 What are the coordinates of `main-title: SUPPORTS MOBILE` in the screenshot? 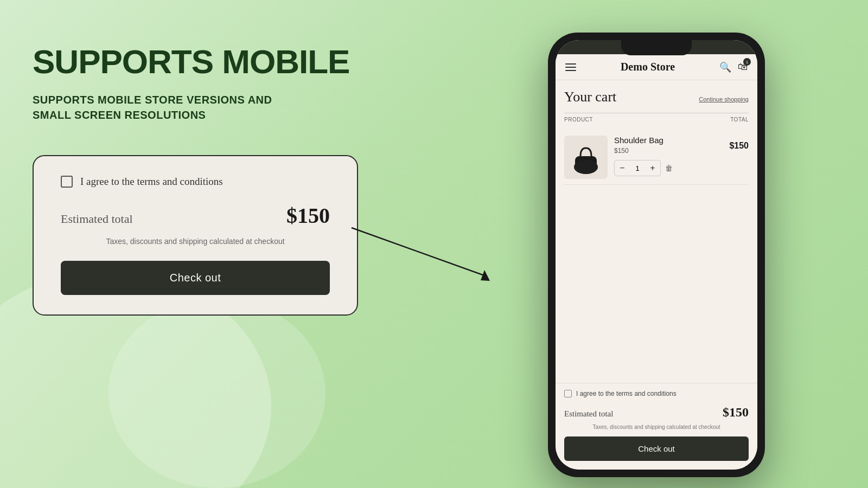 It's located at (255, 62).